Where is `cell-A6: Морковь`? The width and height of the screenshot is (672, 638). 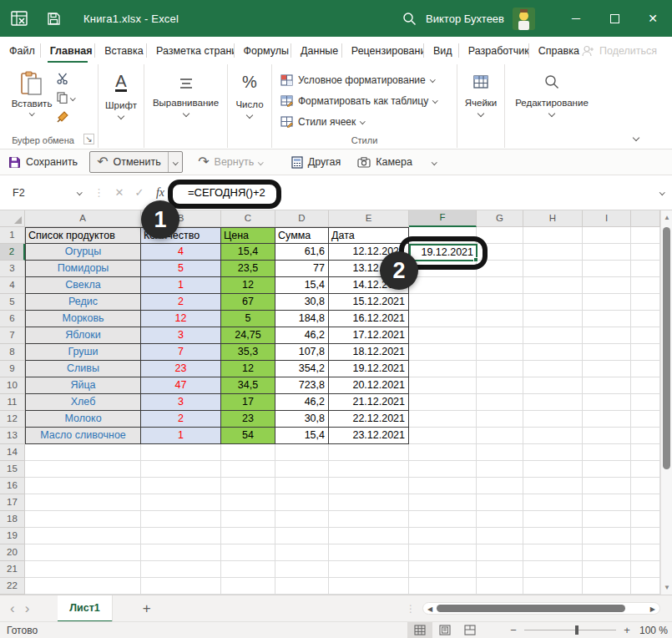 cell-A6: Морковь is located at coordinates (83, 319).